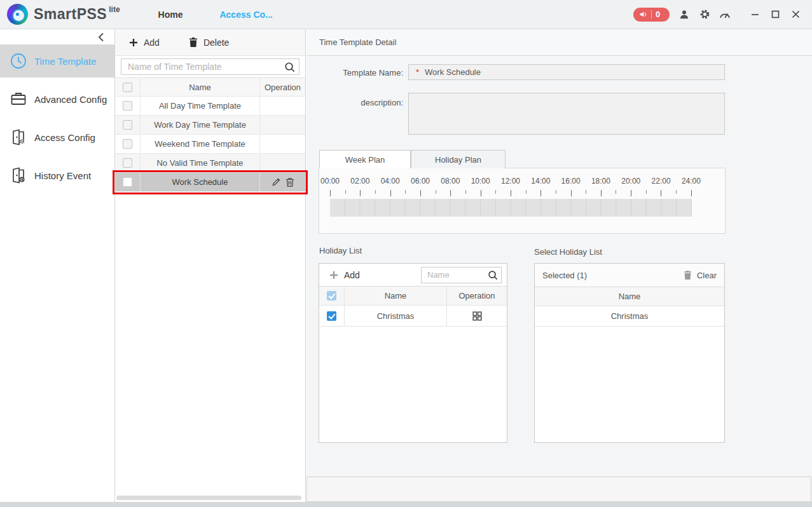  I want to click on table-row: Work Day Time Template, so click(210, 125).